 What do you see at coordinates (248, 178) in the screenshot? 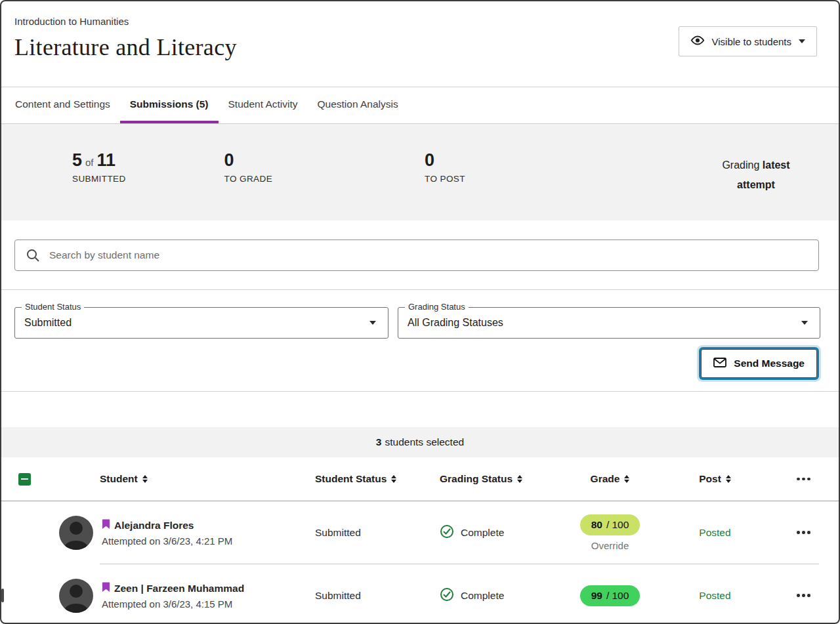
I see `to-grade-label: TO GRADE` at bounding box center [248, 178].